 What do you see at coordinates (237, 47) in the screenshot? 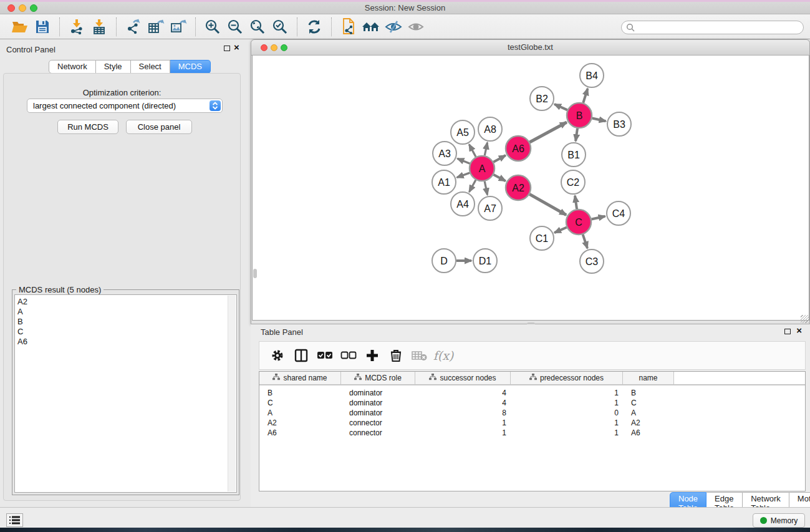
I see `close-panel-icon: ×` at bounding box center [237, 47].